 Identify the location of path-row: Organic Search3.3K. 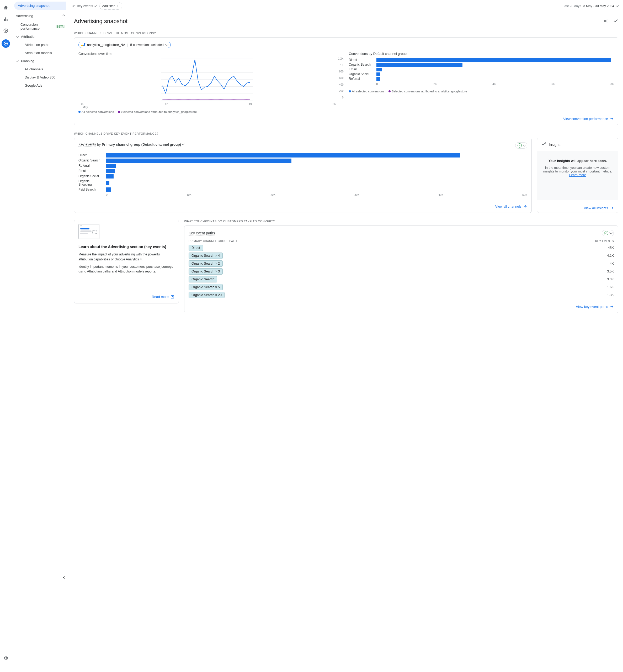
(401, 279).